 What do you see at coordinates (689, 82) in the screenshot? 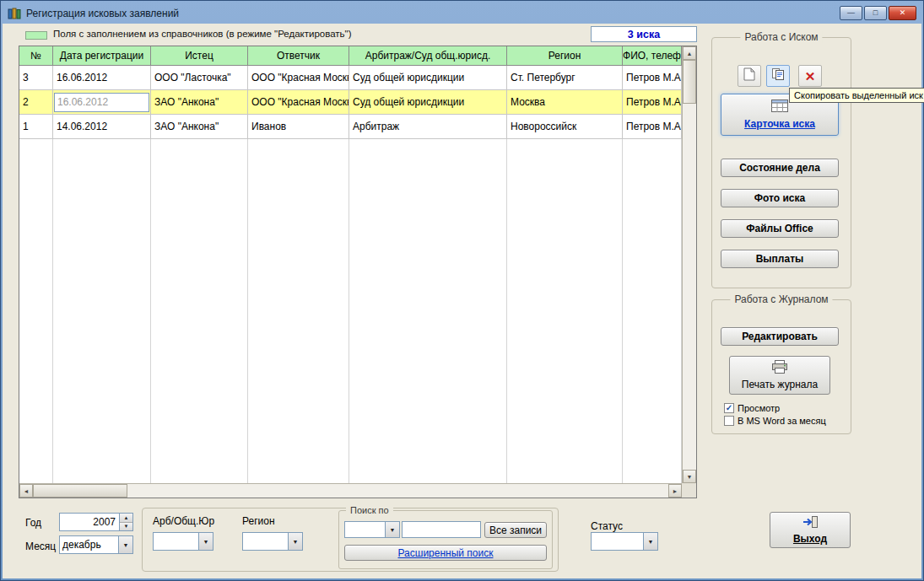
I see `vertical-scroll-thumb` at bounding box center [689, 82].